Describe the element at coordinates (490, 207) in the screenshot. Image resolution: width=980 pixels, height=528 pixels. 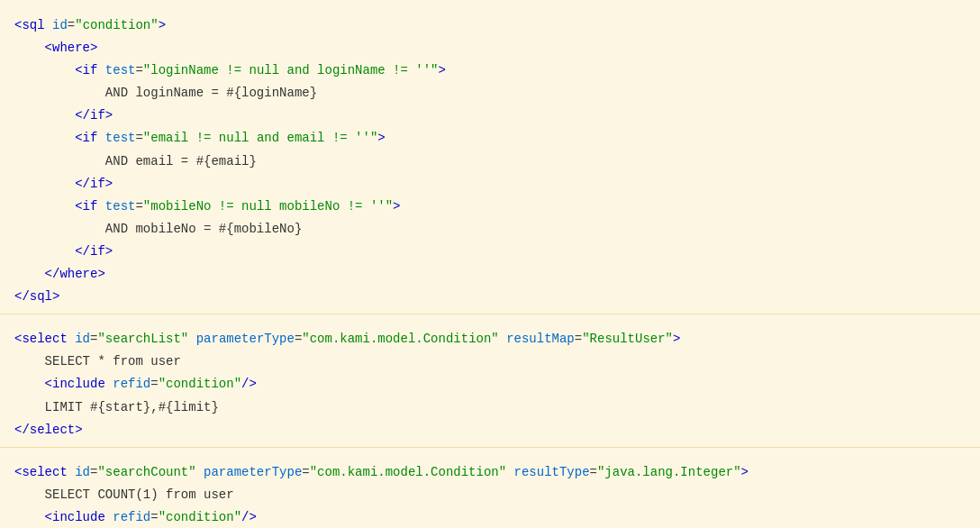
I see `code-line: <if test="mobileNo != null mobileNo != '…` at that location.